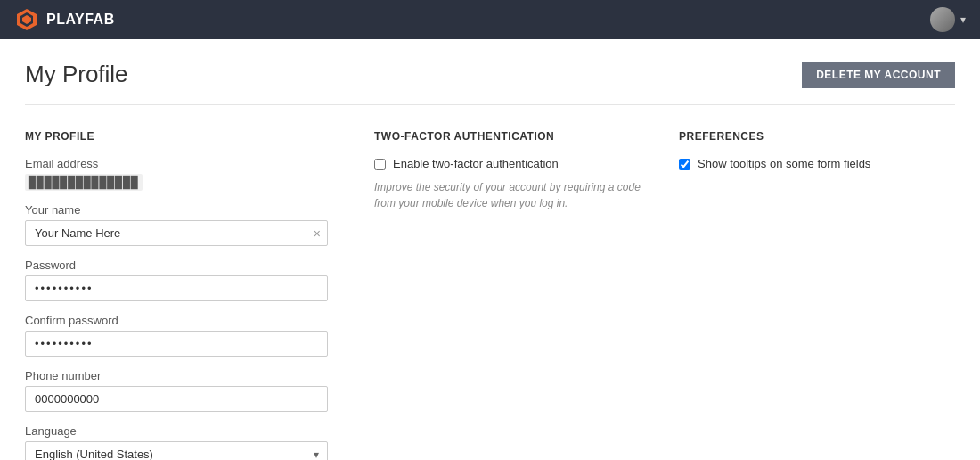 Image resolution: width=980 pixels, height=460 pixels. What do you see at coordinates (512, 195) in the screenshot?
I see `two-factor-description: Improve the security of your account by …` at bounding box center [512, 195].